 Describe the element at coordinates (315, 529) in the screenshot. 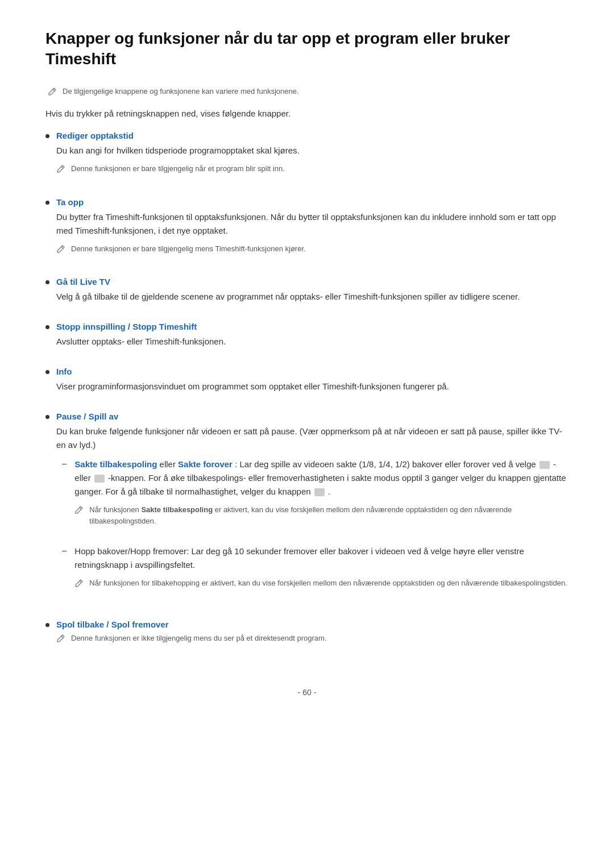

I see `pause-sublist: – Sakte tilbakespoling eller Sakte forov…` at that location.